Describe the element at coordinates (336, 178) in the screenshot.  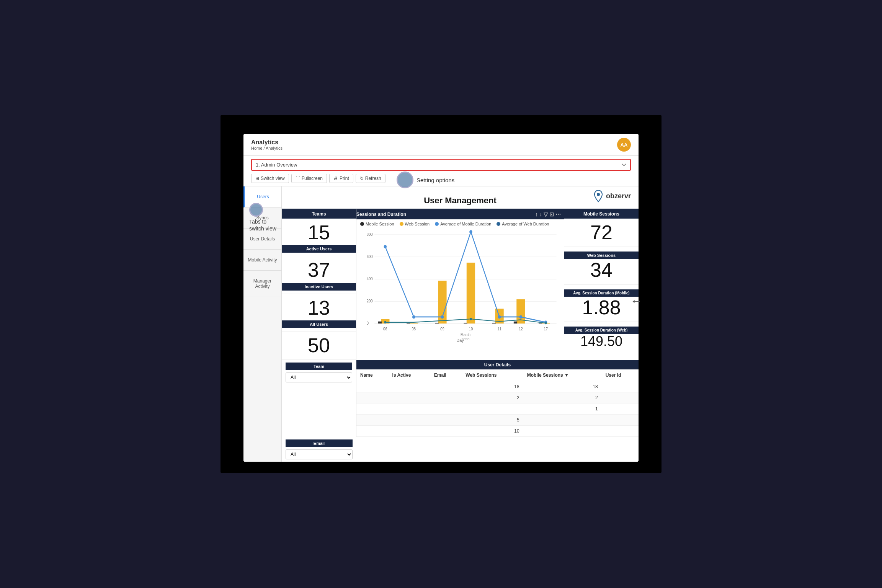
I see `print-icon: 🖨` at that location.